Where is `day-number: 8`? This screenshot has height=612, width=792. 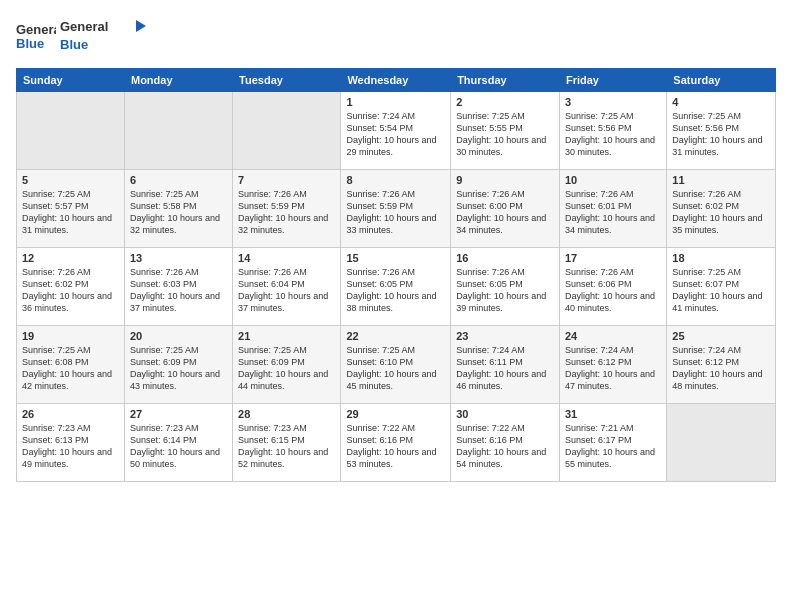 day-number: 8 is located at coordinates (396, 180).